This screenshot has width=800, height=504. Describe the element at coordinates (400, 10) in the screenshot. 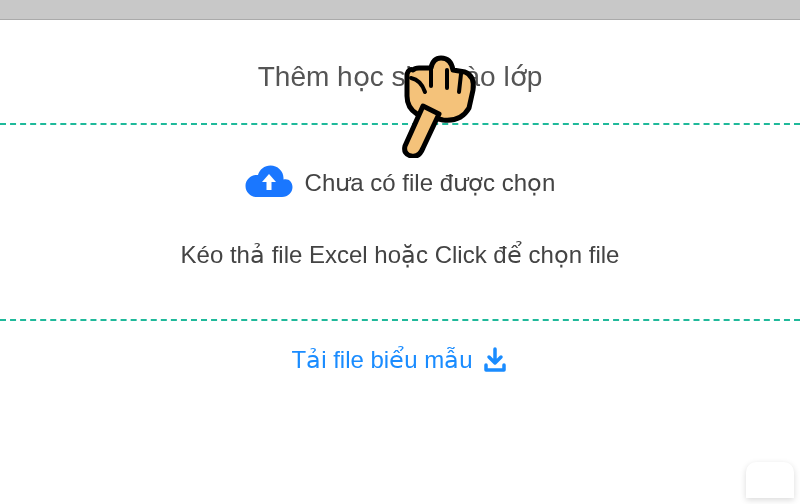

I see `window-top-bar` at that location.